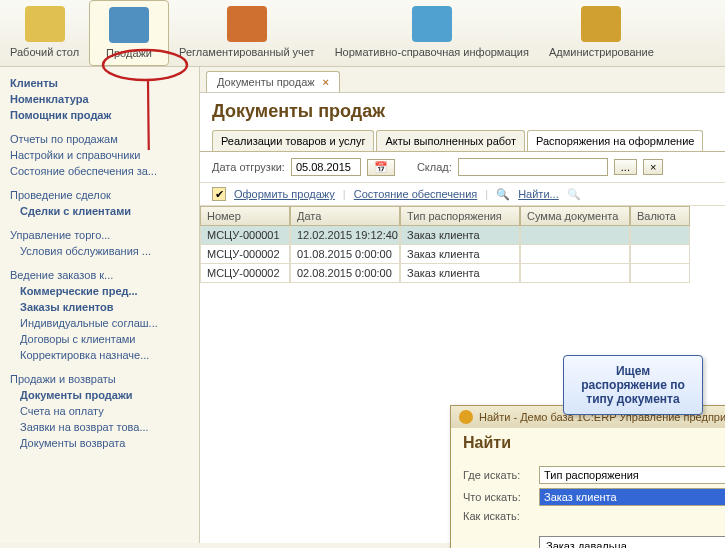 This screenshot has height=548, width=725. What do you see at coordinates (129, 33) in the screenshot?
I see `toolbar-Продажи: Продажи` at bounding box center [129, 33].